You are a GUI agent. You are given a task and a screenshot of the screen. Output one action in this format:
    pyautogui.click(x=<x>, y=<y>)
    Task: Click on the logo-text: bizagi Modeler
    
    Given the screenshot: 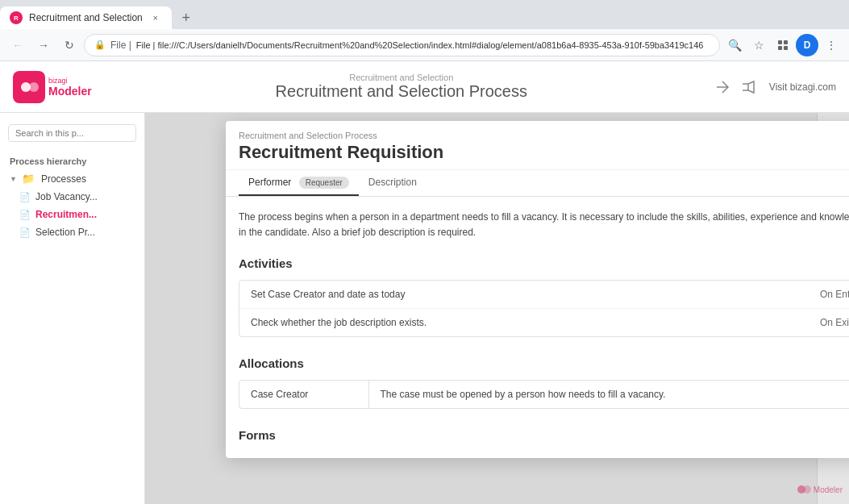 What is the action you would take?
    pyautogui.click(x=70, y=87)
    